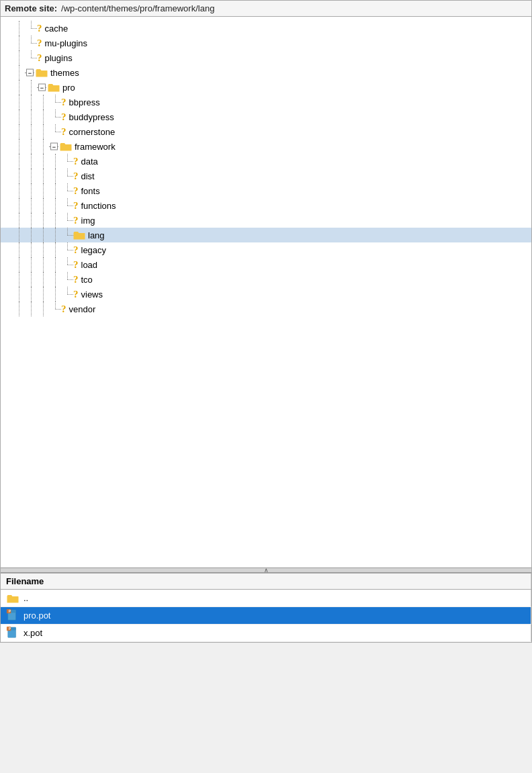 Image resolution: width=532 pixels, height=773 pixels. I want to click on tree-item-framework: − framework, so click(266, 146).